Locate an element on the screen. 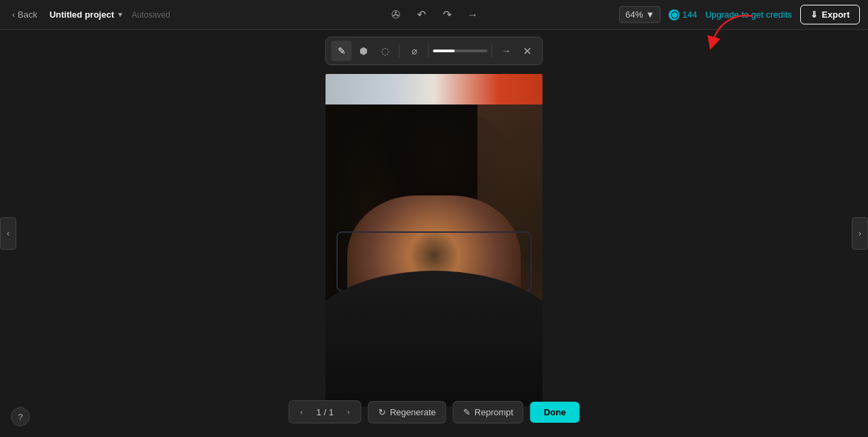 Image resolution: width=868 pixels, height=437 pixels. credits-count: 144 is located at coordinates (690, 15).